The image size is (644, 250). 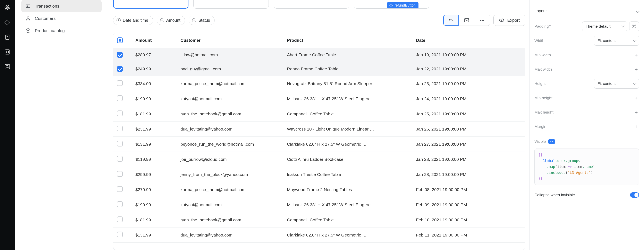 What do you see at coordinates (616, 41) in the screenshot?
I see `width-select: Fit content` at bounding box center [616, 41].